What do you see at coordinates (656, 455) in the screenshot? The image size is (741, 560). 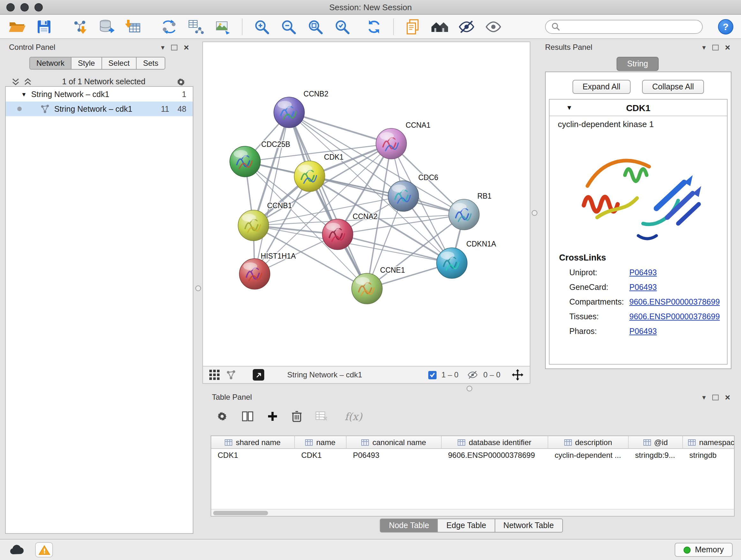 I see `table-cell: stringdb:9...` at bounding box center [656, 455].